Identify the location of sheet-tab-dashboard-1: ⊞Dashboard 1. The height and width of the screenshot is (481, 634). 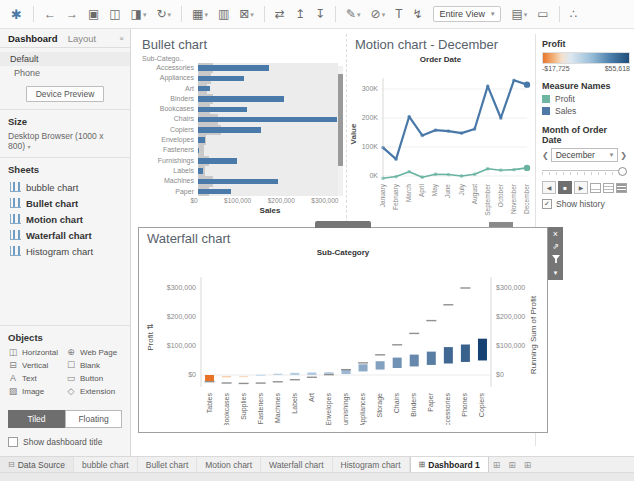
(450, 464).